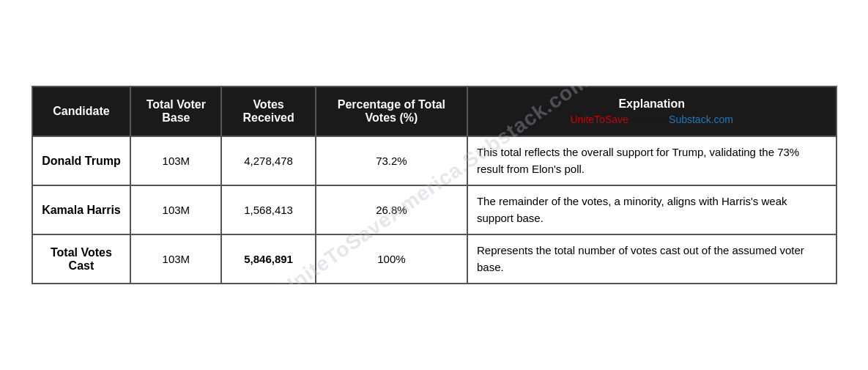  Describe the element at coordinates (81, 259) in the screenshot. I see `candidate-name-2: Total Votes Cast` at that location.